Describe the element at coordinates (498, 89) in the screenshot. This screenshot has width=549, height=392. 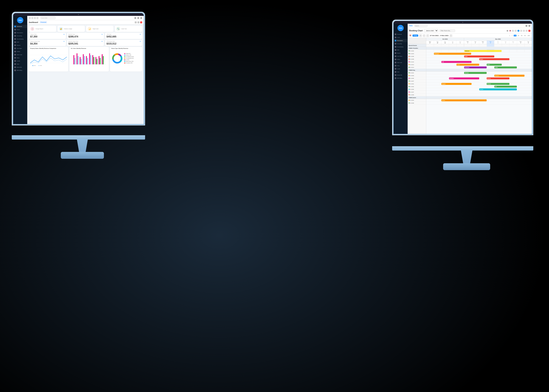
I see `booking-samara: Samara` at that location.